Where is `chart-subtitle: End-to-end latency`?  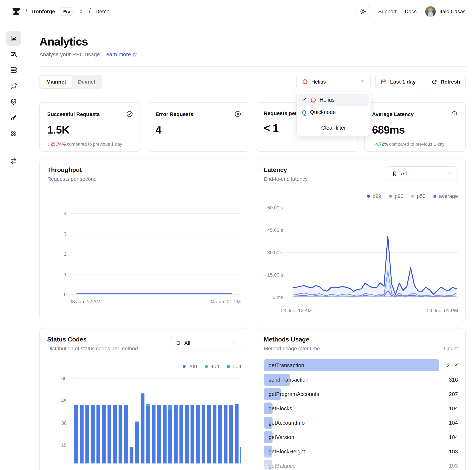
chart-subtitle: End-to-end latency is located at coordinates (286, 179).